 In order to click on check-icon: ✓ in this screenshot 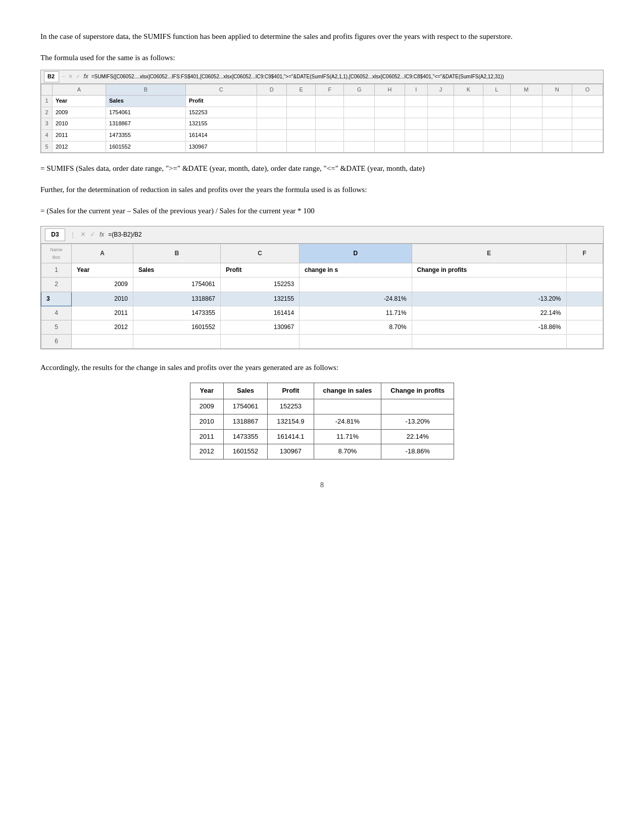, I will do `click(78, 77)`.